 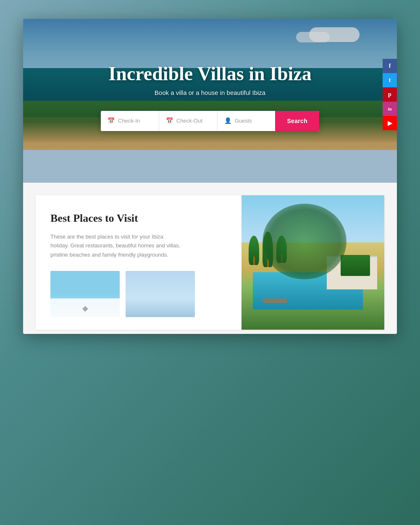 What do you see at coordinates (170, 121) in the screenshot?
I see `calendar-icon-2: 📅` at bounding box center [170, 121].